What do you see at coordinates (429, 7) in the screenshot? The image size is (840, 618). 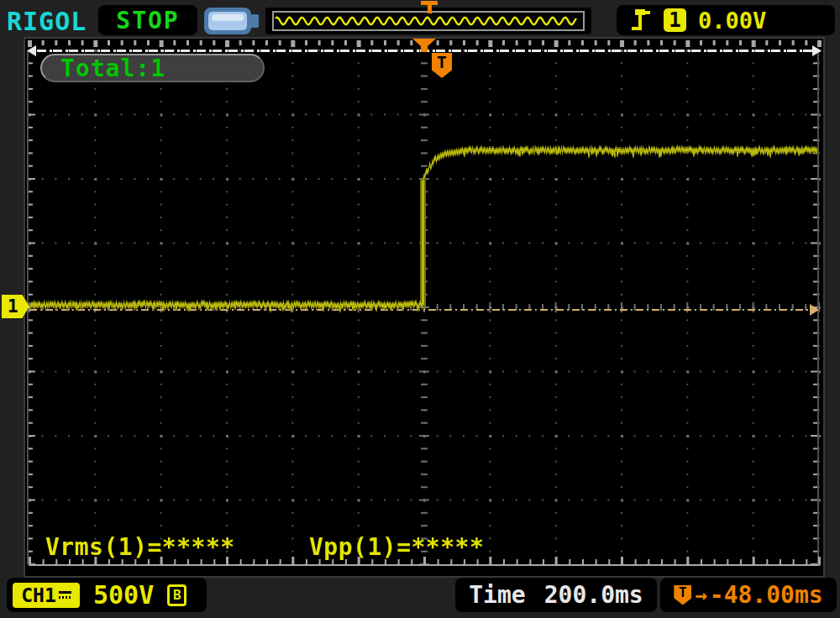 I see `trigger-position-marker-topbar` at bounding box center [429, 7].